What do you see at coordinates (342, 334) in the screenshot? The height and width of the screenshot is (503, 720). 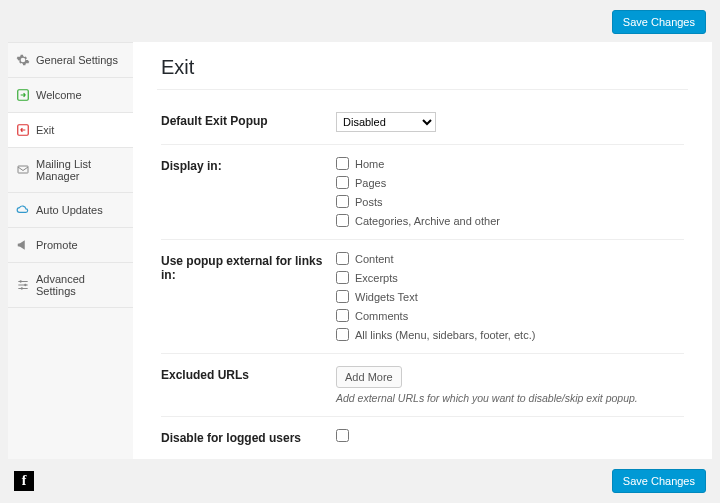 I see `checkbox-all-links` at bounding box center [342, 334].